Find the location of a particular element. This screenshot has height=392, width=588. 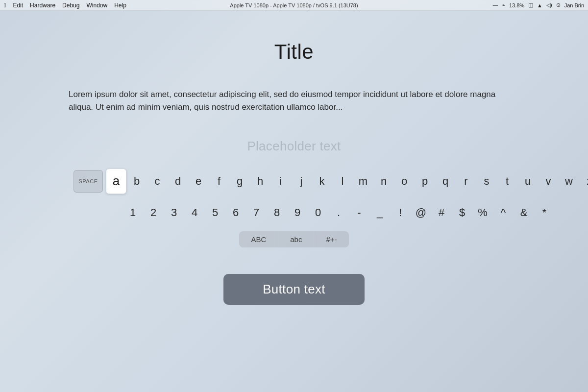

key-percent: % is located at coordinates (483, 213).